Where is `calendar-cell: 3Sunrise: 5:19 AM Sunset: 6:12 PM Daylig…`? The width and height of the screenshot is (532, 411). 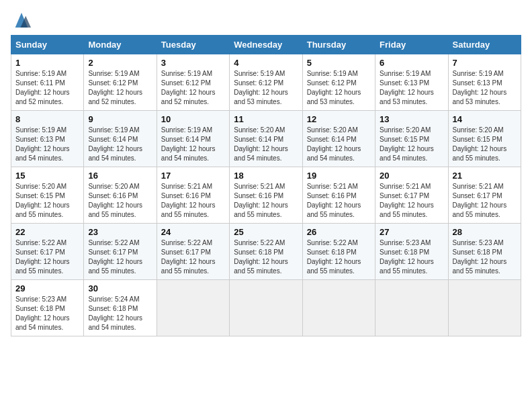 calendar-cell: 3Sunrise: 5:19 AM Sunset: 6:12 PM Daylig… is located at coordinates (193, 83).